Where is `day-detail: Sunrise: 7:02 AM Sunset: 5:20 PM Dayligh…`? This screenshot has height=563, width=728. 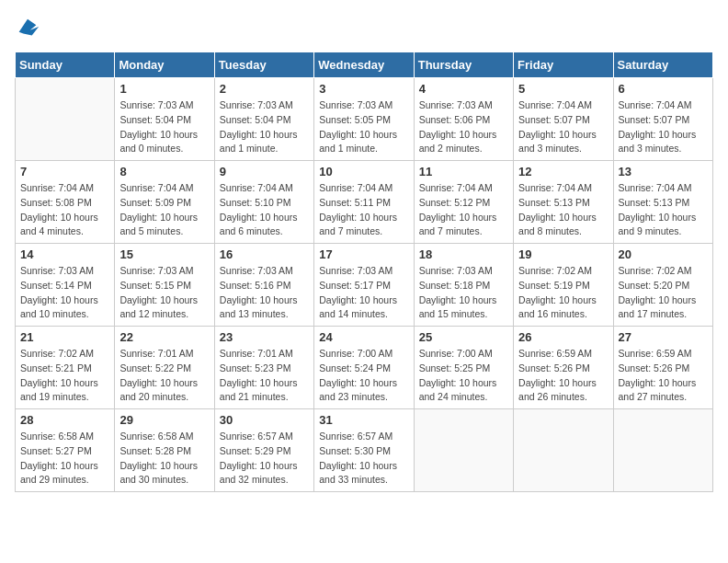 day-detail: Sunrise: 7:02 AM Sunset: 5:20 PM Dayligh… is located at coordinates (664, 293).